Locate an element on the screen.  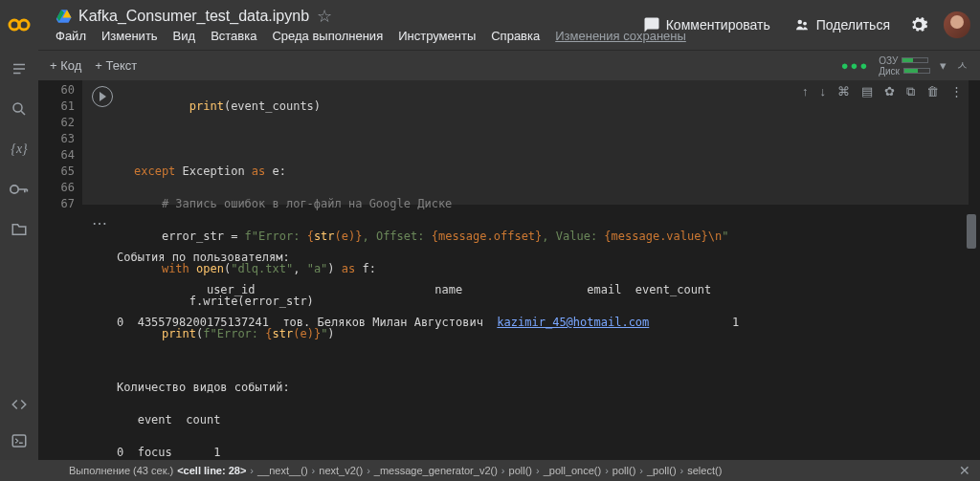
colab-logo is located at coordinates (19, 25).